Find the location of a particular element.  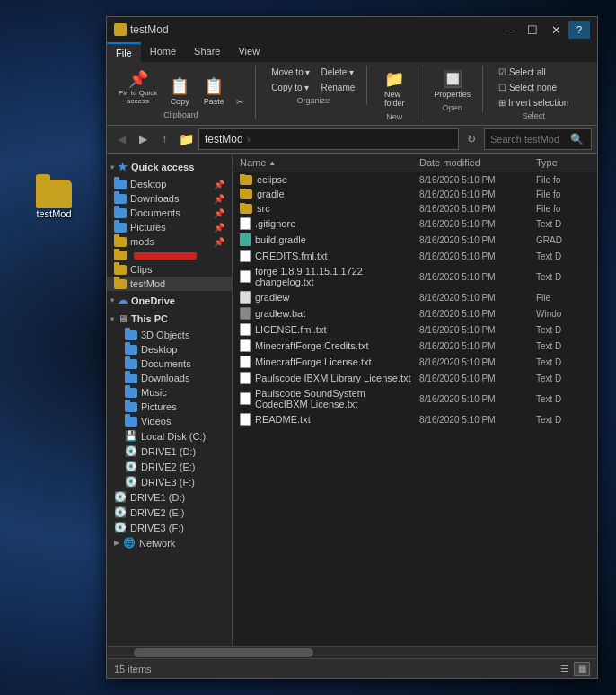

close-button: ✕ is located at coordinates (556, 30).